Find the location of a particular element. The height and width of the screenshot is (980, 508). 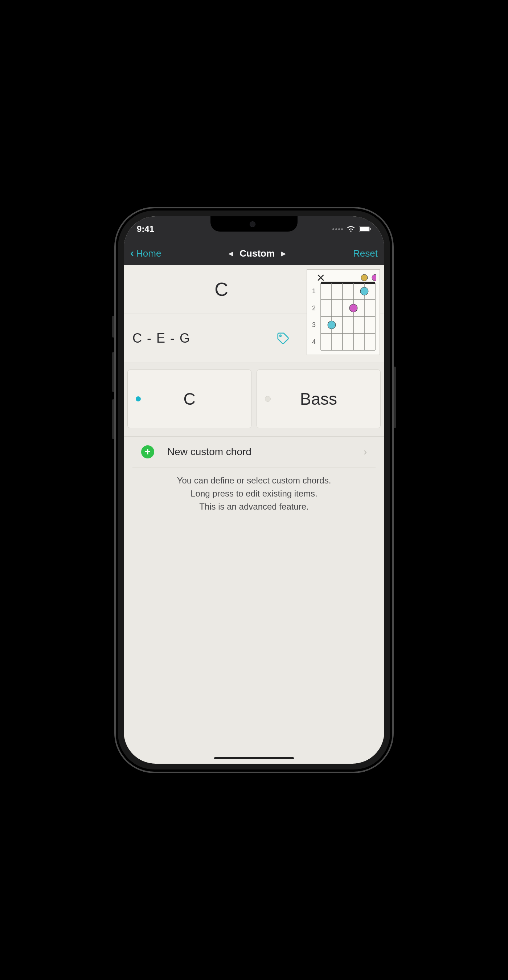

selector-row: C Bass is located at coordinates (254, 399).